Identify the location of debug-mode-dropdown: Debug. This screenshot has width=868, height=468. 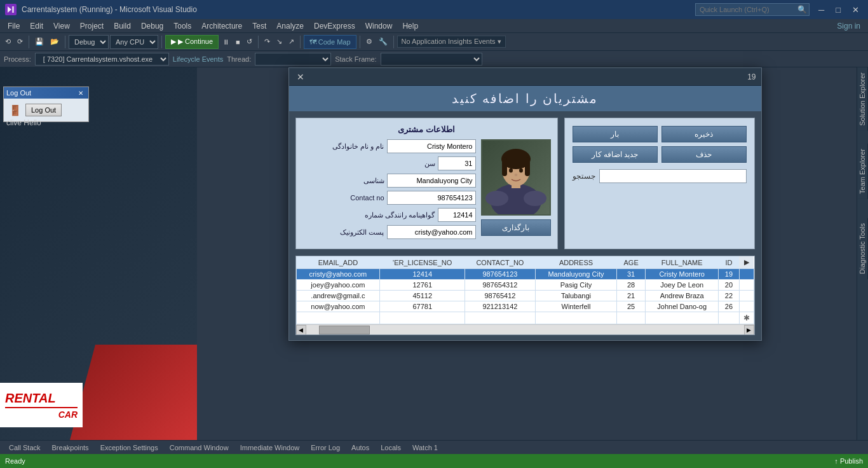
(89, 42).